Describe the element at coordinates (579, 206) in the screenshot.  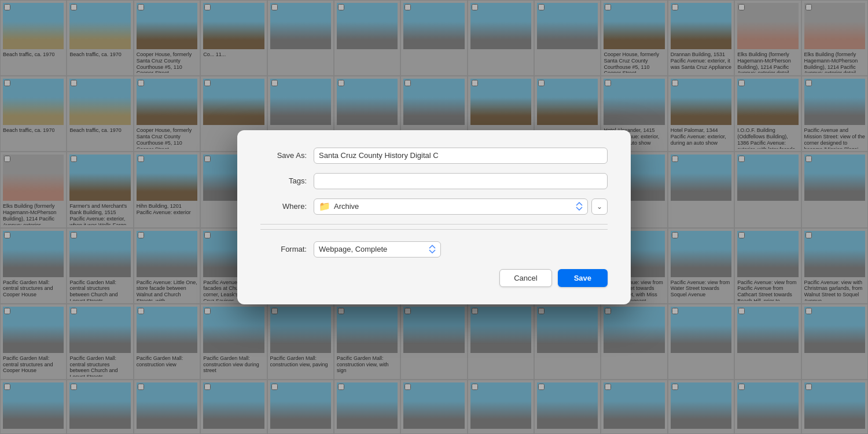
I see `where-stepper` at that location.